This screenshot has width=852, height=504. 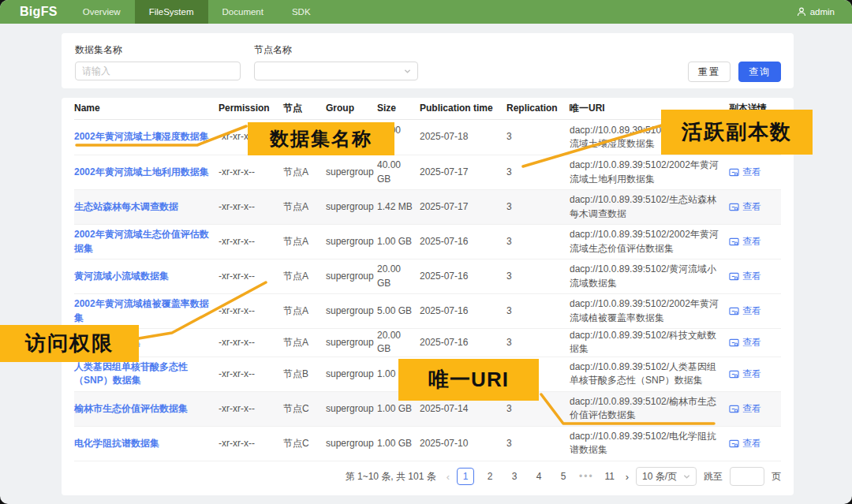 What do you see at coordinates (709, 72) in the screenshot?
I see `reset-button: 重置` at bounding box center [709, 72].